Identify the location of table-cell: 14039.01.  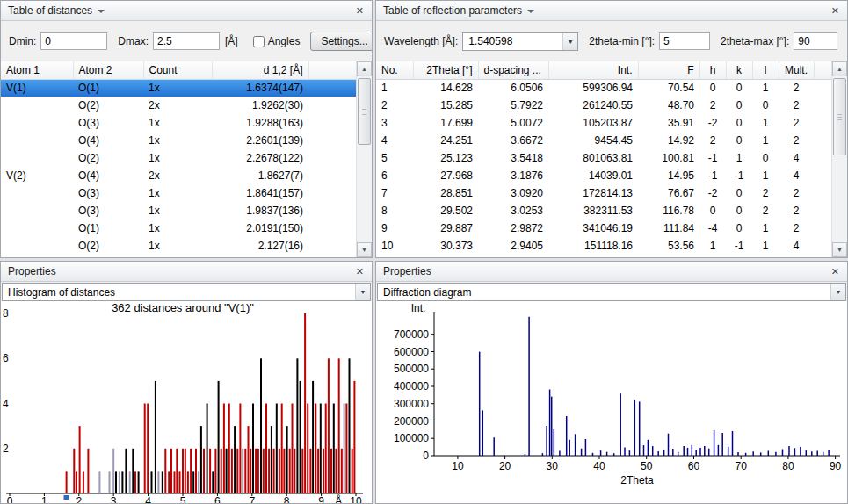
(593, 176).